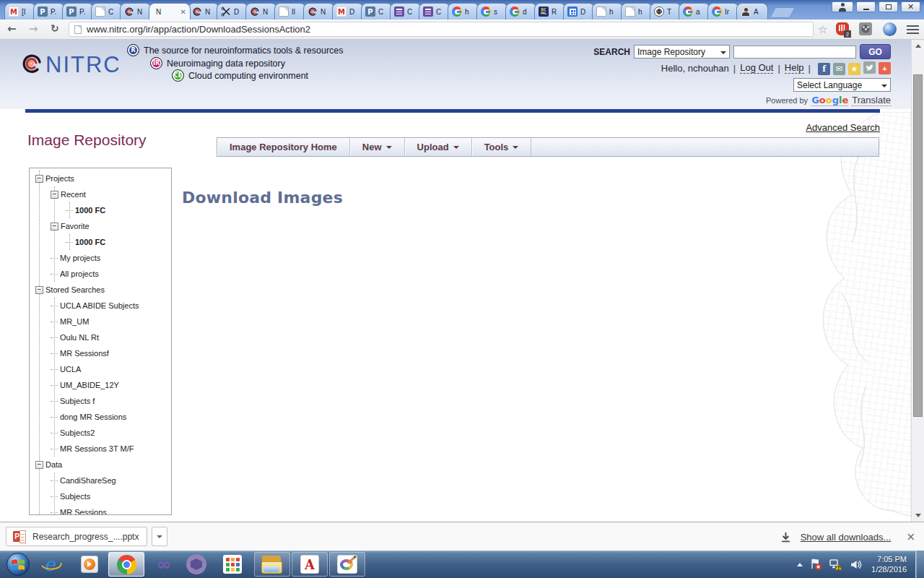 The height and width of the screenshot is (578, 924). I want to click on browser-tab: PC, so click(377, 12).